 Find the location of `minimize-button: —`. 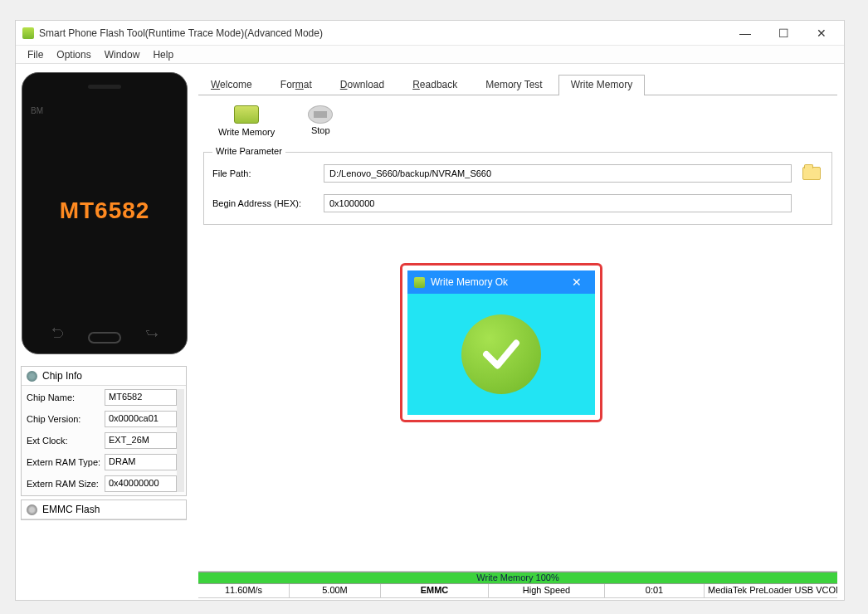

minimize-button: — is located at coordinates (745, 33).